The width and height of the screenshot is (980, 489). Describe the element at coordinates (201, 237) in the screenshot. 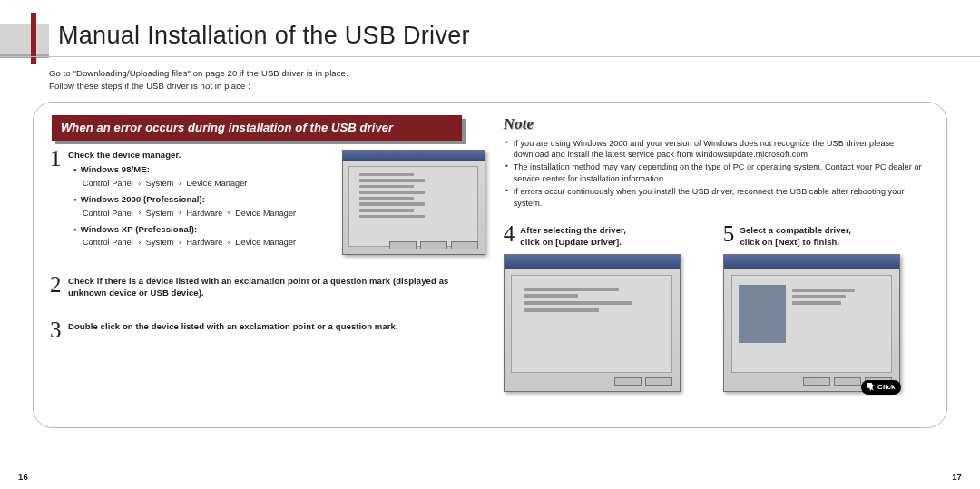

I see `os-winxp: Windows XP (Professional): Control Panel…` at that location.